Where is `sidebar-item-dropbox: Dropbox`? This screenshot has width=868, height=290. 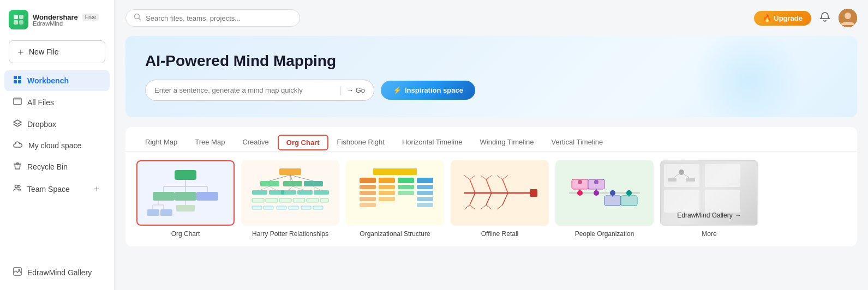 sidebar-item-dropbox: Dropbox is located at coordinates (57, 124).